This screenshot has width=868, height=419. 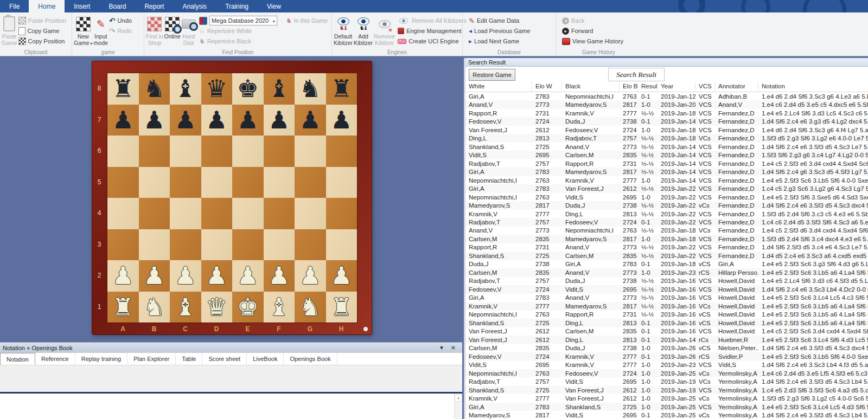 I want to click on load-previous-game-button: ◂ Load Previous Game, so click(x=499, y=31).